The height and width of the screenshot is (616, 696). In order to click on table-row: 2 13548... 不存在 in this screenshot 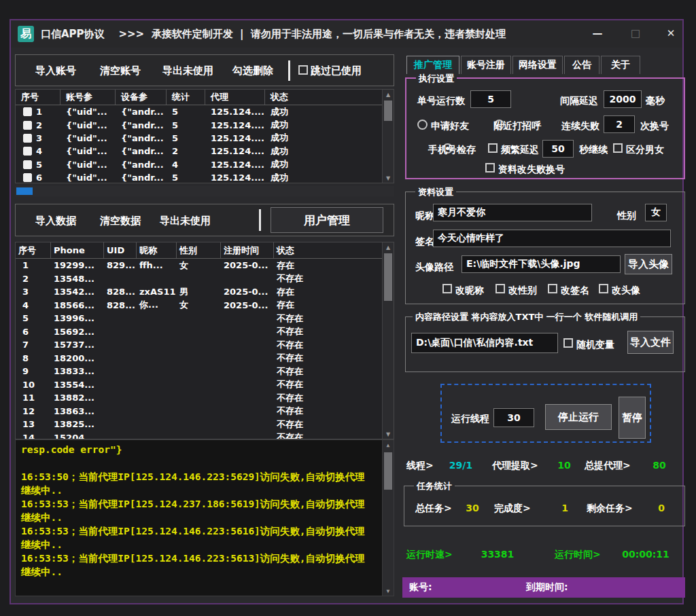, I will do `click(199, 279)`.